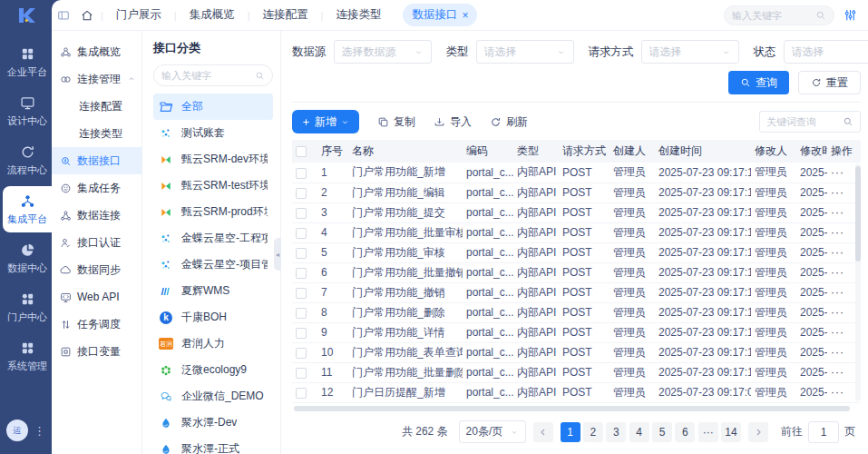  I want to click on category-item: 泛微ecology9, so click(213, 370).